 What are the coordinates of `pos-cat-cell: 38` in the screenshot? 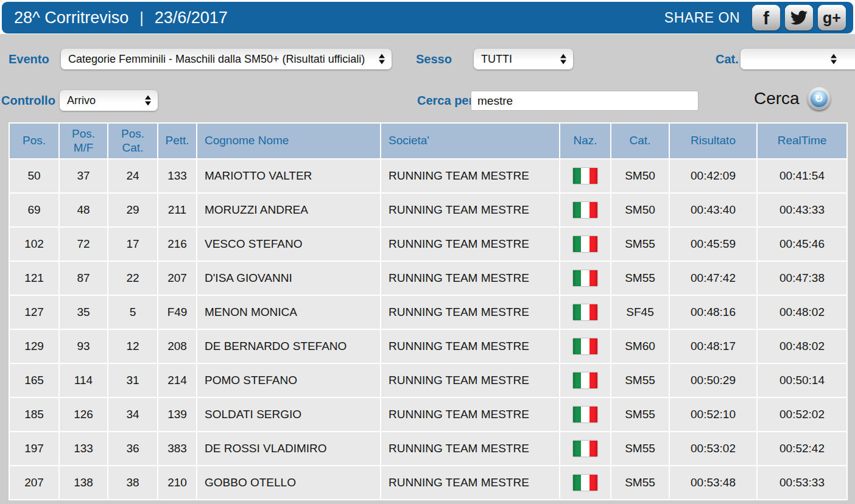 It's located at (133, 483).